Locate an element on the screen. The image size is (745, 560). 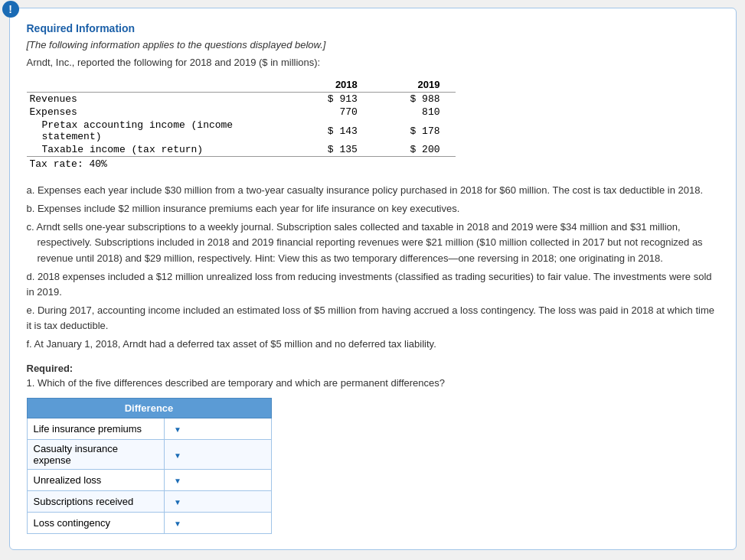
pretax-2019: $ 178 is located at coordinates (414, 131).